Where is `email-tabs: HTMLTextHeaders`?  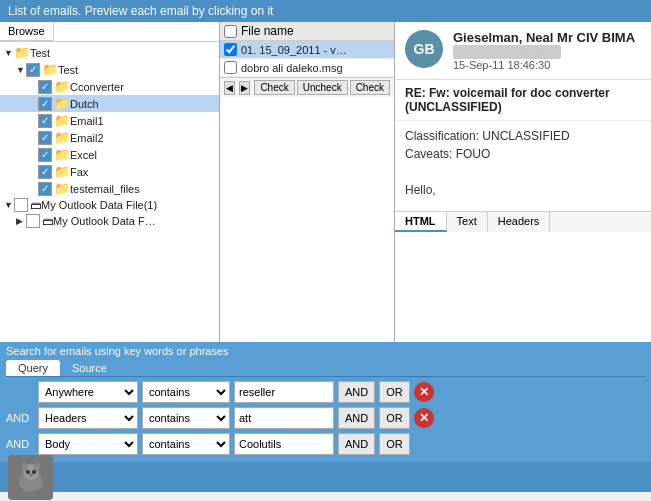
email-tabs: HTMLTextHeaders is located at coordinates (523, 222).